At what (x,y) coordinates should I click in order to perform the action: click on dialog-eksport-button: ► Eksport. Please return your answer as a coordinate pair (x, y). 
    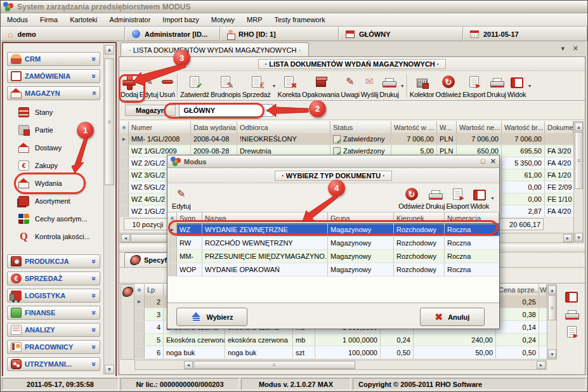
    Looking at the image, I should click on (458, 198).